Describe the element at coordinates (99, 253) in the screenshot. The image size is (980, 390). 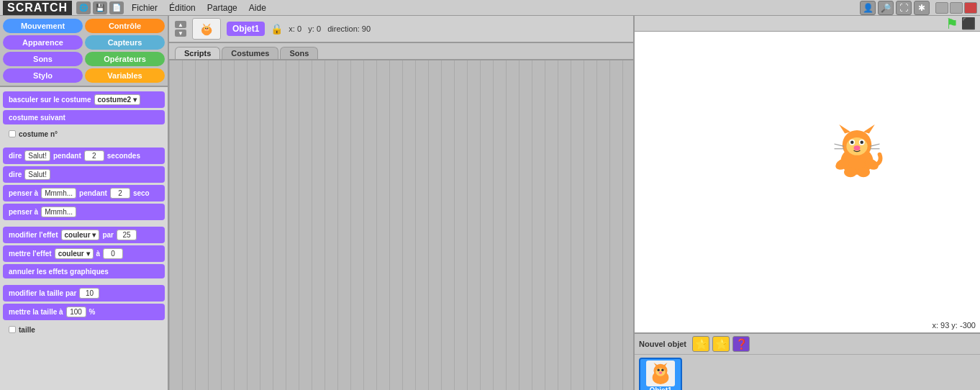
I see `block-label: à` at that location.